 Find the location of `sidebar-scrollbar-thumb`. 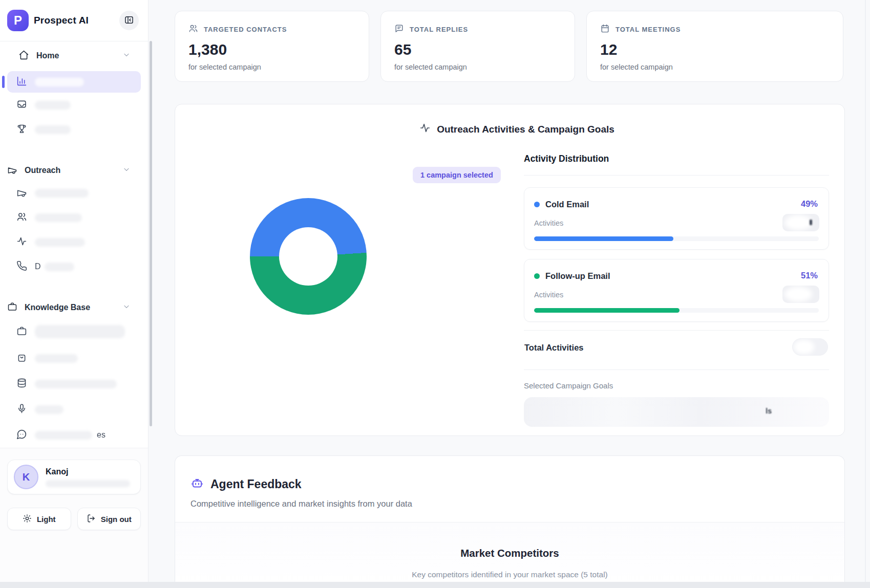

sidebar-scrollbar-thumb is located at coordinates (151, 233).